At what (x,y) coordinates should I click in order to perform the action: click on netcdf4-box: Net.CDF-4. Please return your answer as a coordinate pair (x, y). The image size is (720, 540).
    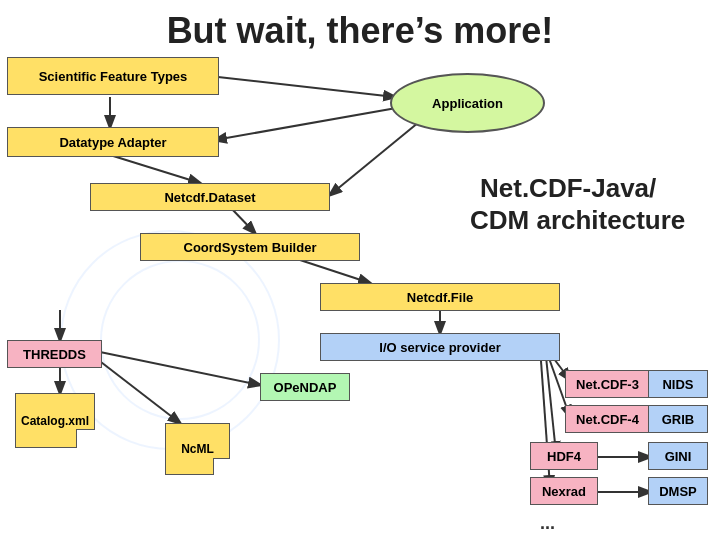
    Looking at the image, I should click on (608, 419).